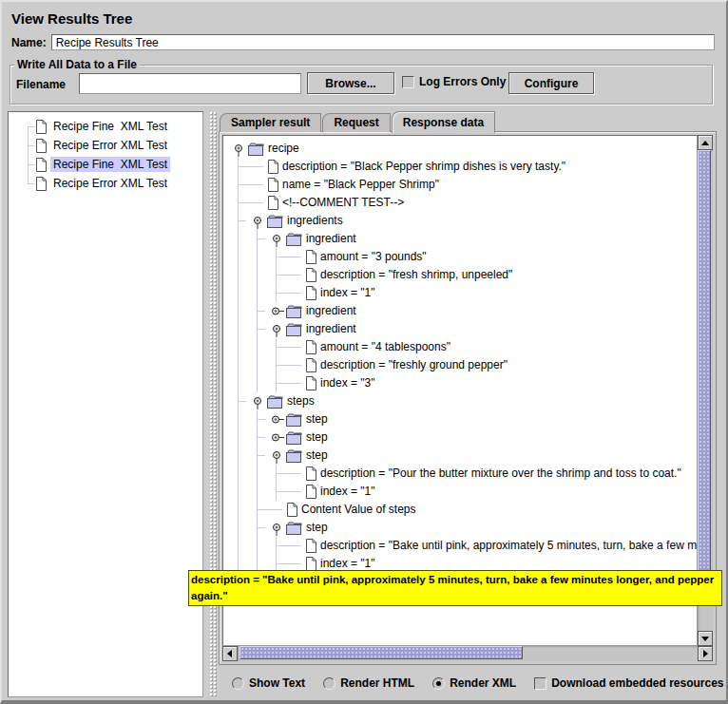  I want to click on filename-label: Filename, so click(41, 85).